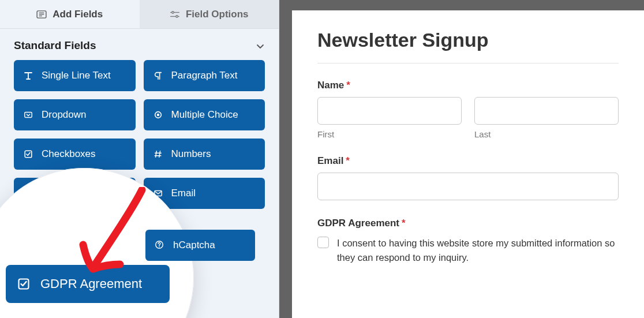 Image resolution: width=644 pixels, height=318 pixels. I want to click on dropdown-icon, so click(28, 115).